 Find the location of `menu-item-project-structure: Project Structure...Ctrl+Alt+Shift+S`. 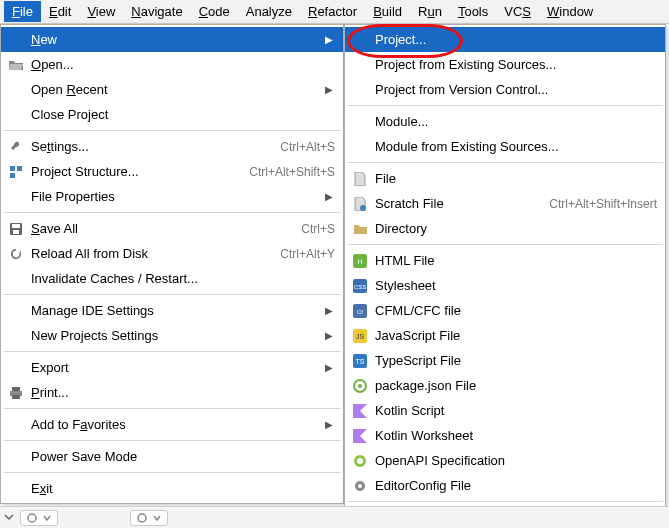

menu-item-project-structure: Project Structure...Ctrl+Alt+Shift+S is located at coordinates (172, 172).